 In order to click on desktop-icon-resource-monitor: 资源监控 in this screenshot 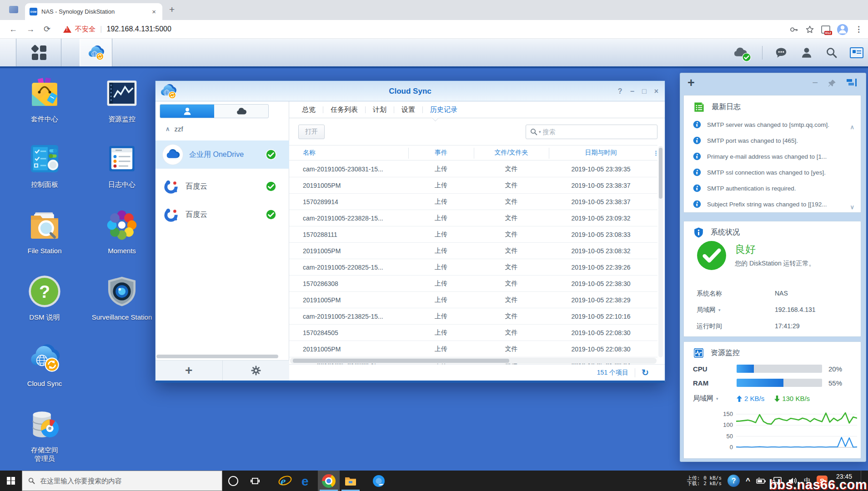, I will do `click(122, 100)`.